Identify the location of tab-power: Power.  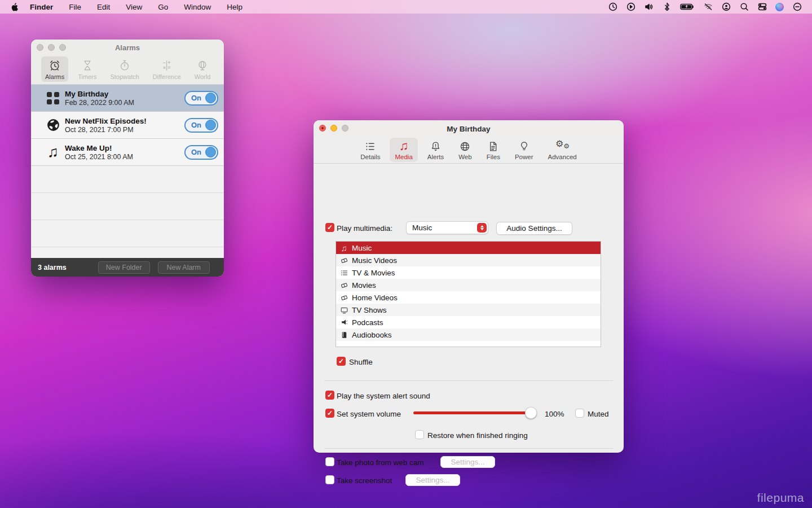
(524, 150).